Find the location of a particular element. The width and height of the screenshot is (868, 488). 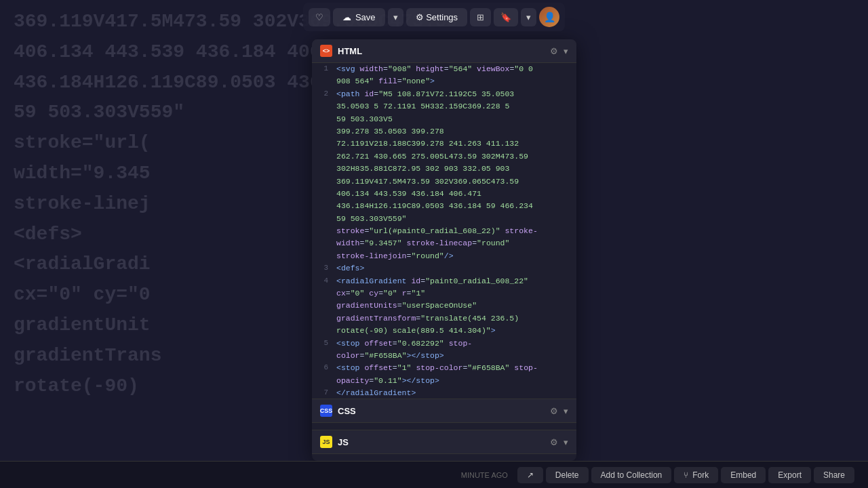

code-line: 3 <defs> is located at coordinates (444, 268).